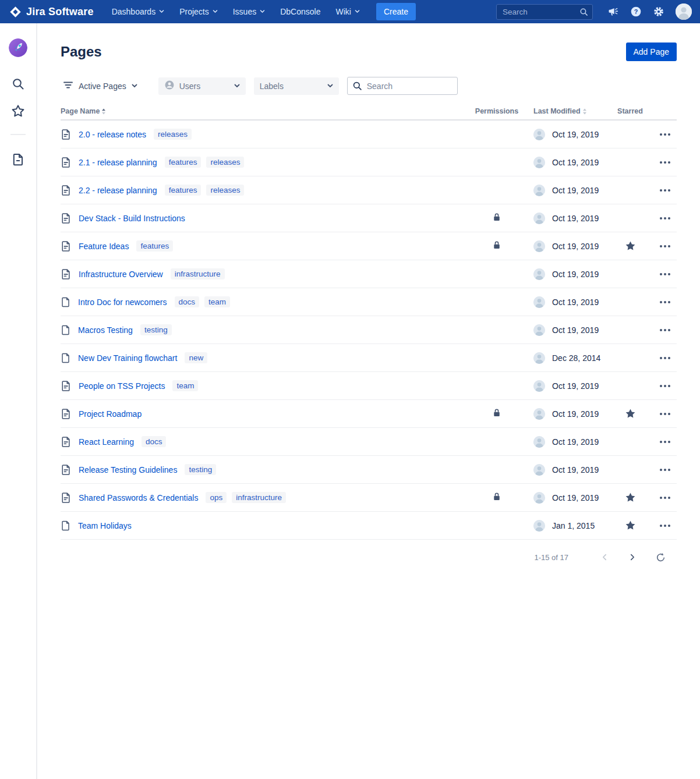 The width and height of the screenshot is (700, 779). Describe the element at coordinates (106, 442) in the screenshot. I see `page-name-link: React Learning` at that location.